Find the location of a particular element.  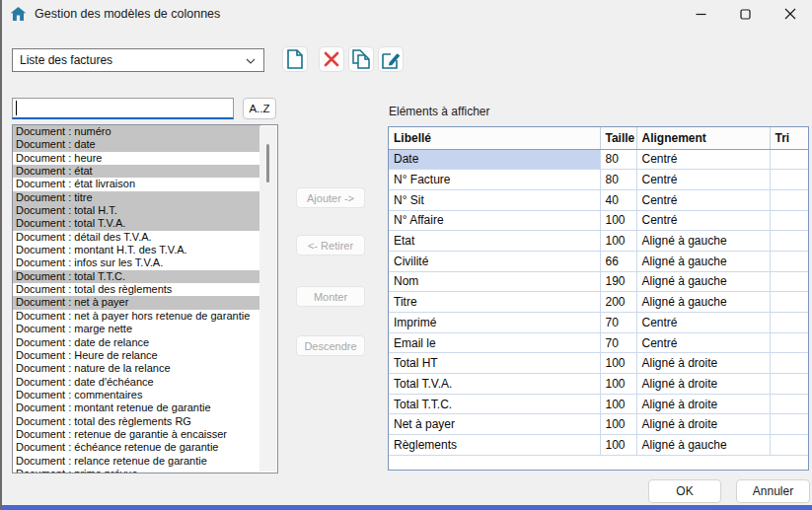

cell-libelle: Titre is located at coordinates (494, 302).